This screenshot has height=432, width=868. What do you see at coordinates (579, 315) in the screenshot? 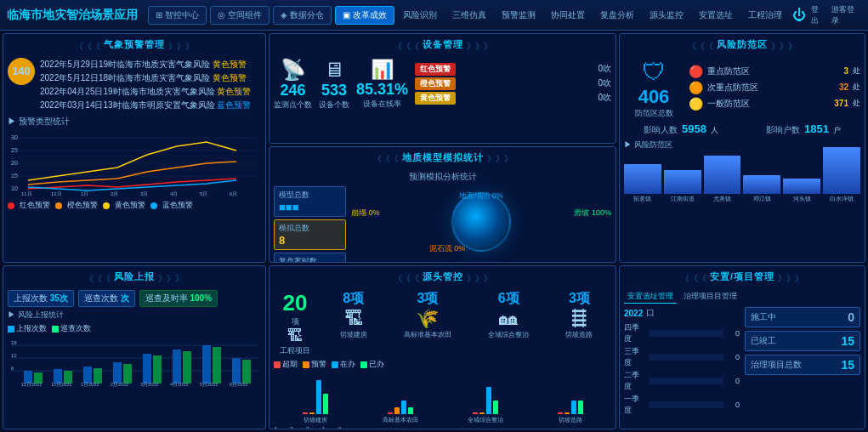
I see `source-item-3: 3项 🛤 切坡造路` at bounding box center [579, 315].